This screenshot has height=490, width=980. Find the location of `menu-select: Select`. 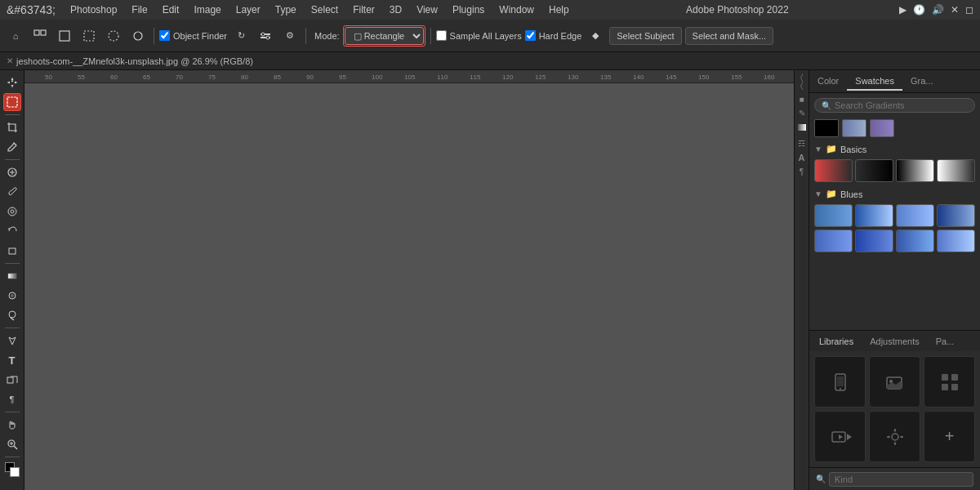

menu-select: Select is located at coordinates (325, 10).